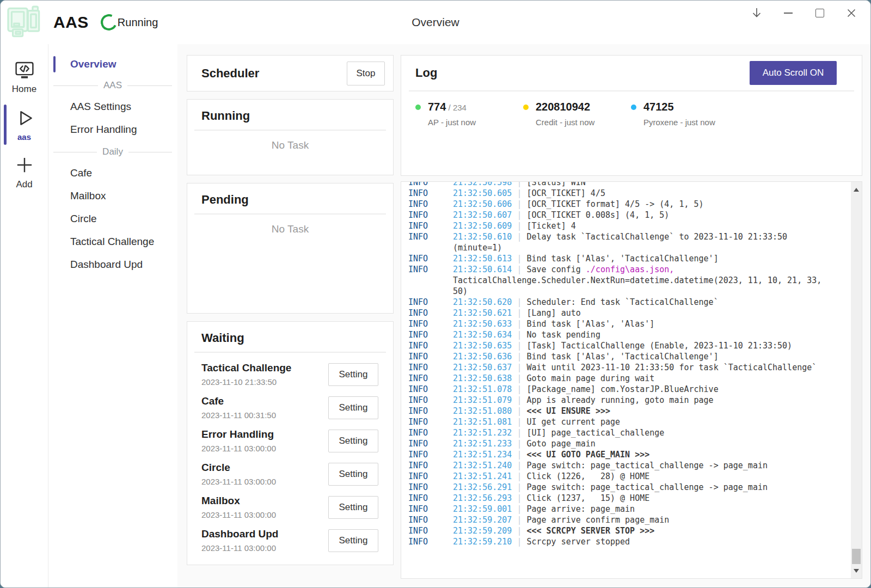 This screenshot has width=871, height=588. Describe the element at coordinates (551, 498) in the screenshot. I see `log-entry-text: 21:32:56.293 | Click (673, 8) @ HOME` at that location.